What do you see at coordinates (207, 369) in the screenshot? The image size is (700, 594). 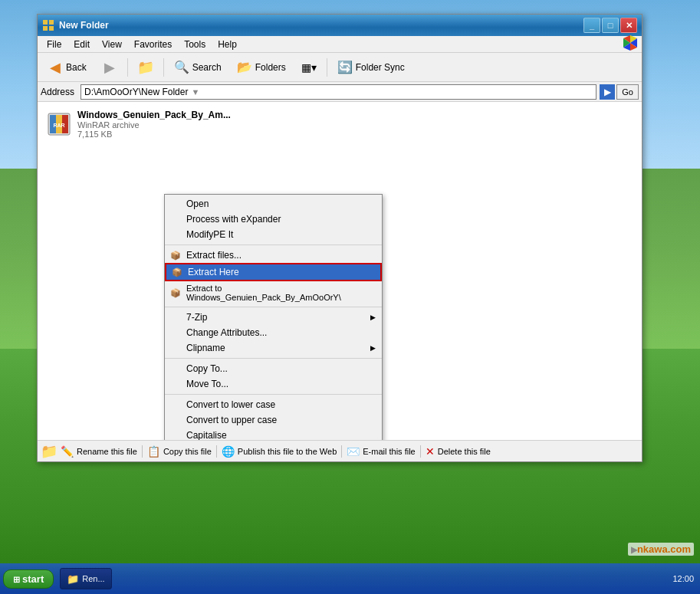 I see `ctx-copy-to-label: Copy To...` at bounding box center [207, 369].